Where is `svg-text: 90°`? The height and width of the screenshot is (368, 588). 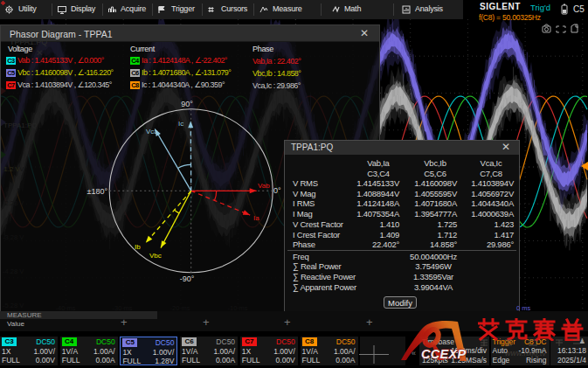 svg-text: 90° is located at coordinates (187, 104).